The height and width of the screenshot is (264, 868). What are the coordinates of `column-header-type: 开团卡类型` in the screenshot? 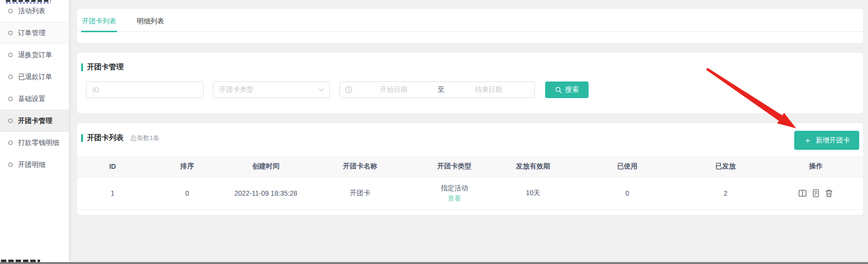 It's located at (454, 166).